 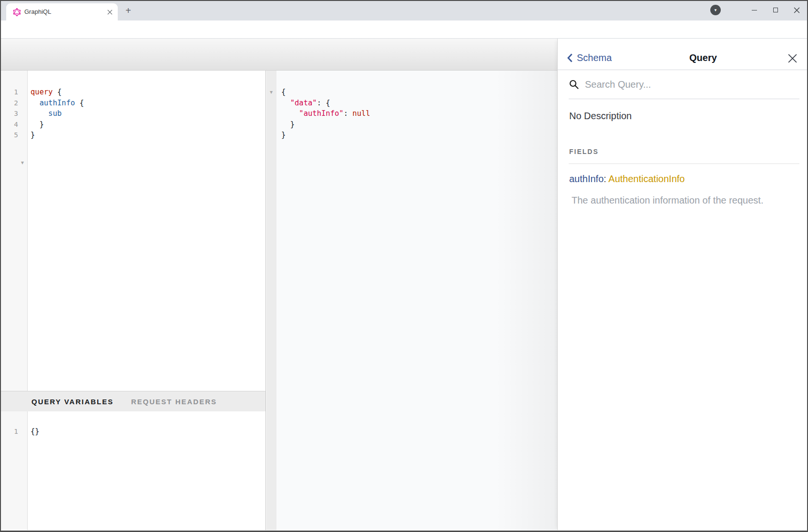 I want to click on doc-field-type-link: AuthenticationInfo, so click(x=646, y=179).